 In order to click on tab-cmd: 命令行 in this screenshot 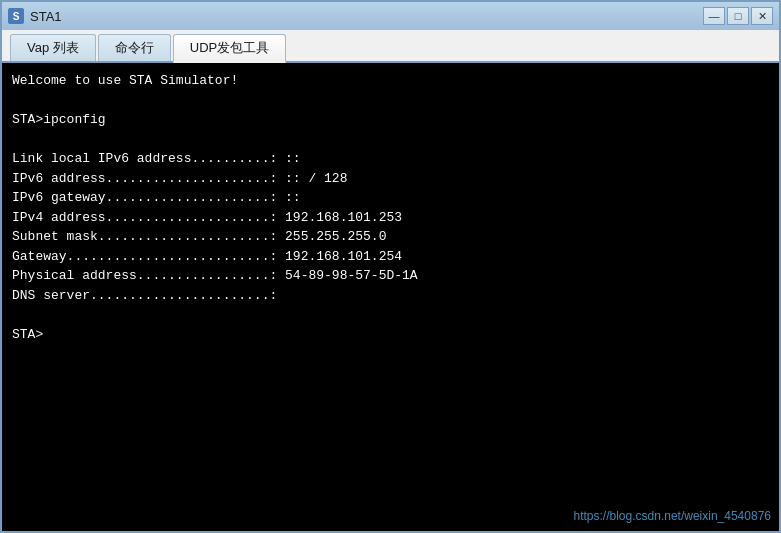, I will do `click(134, 48)`.